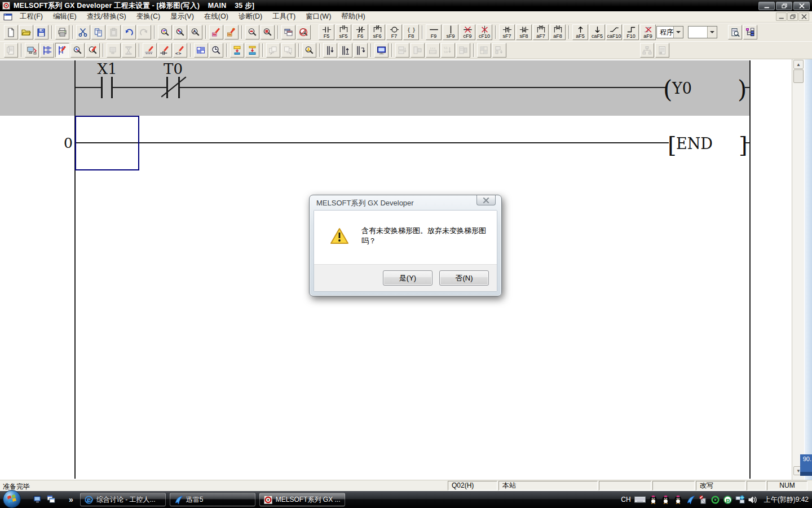 This screenshot has height=508, width=812. I want to click on falling-pulse-button: sF8, so click(524, 32).